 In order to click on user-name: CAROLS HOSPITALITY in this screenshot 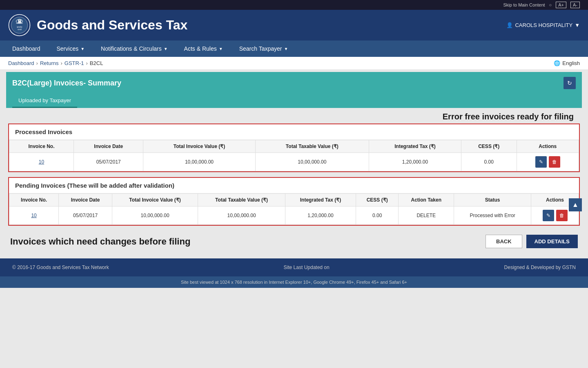, I will do `click(544, 25)`.